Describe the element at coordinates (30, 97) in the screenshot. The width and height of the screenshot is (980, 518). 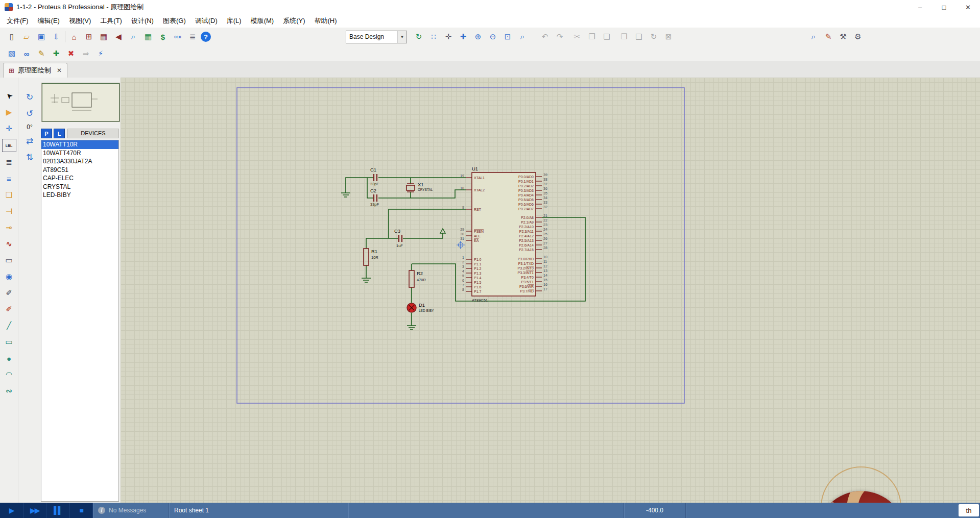
I see `rotate-clockwise-button: ↻` at that location.